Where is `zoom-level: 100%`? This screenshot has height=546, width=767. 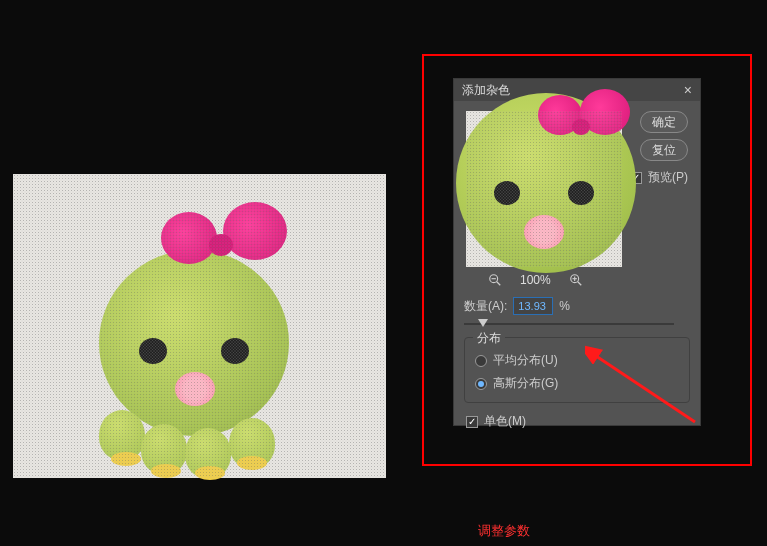
zoom-level: 100% is located at coordinates (536, 280).